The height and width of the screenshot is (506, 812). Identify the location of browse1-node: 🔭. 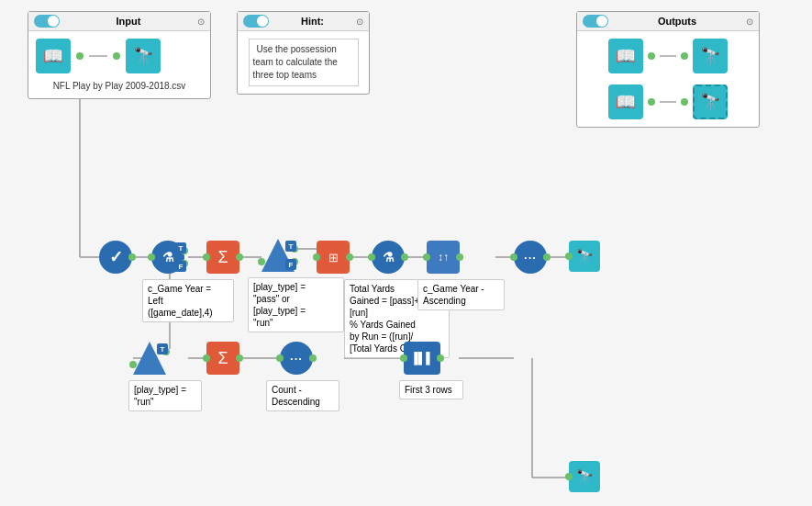
(584, 256).